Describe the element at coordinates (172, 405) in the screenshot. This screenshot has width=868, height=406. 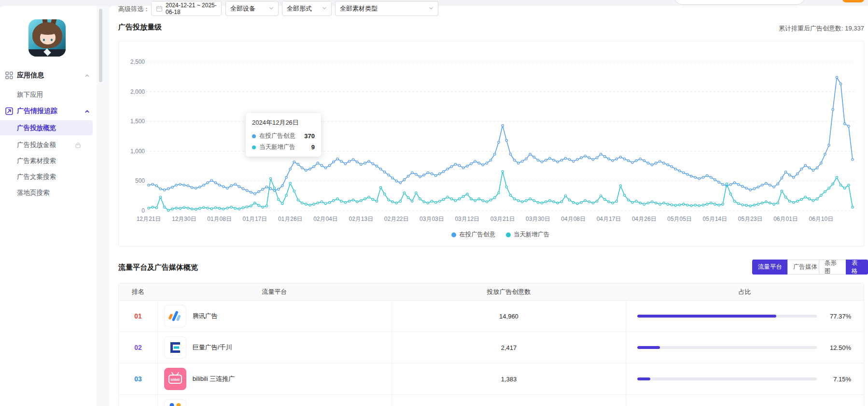
I see `blue-dot` at that location.